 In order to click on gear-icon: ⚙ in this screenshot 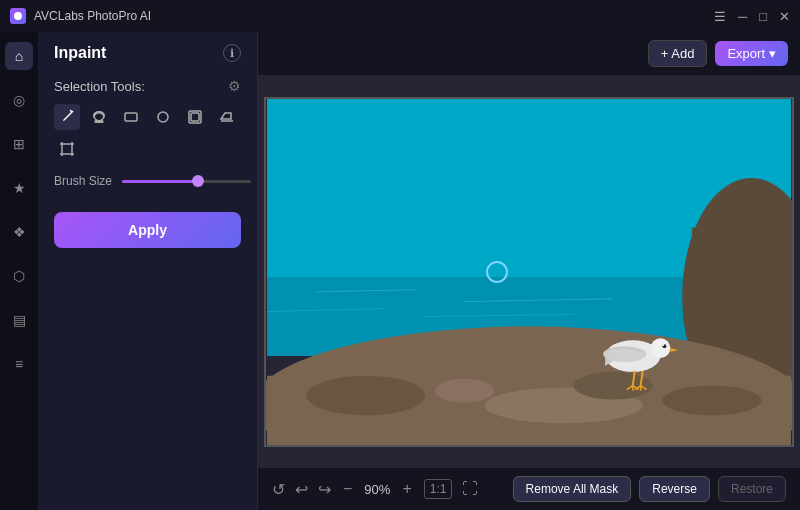, I will do `click(234, 86)`.